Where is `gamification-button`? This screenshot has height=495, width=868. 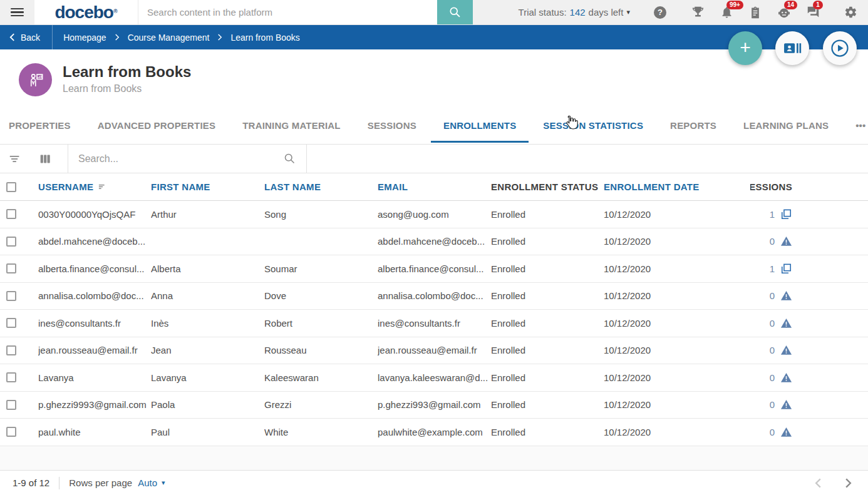
gamification-button is located at coordinates (698, 13).